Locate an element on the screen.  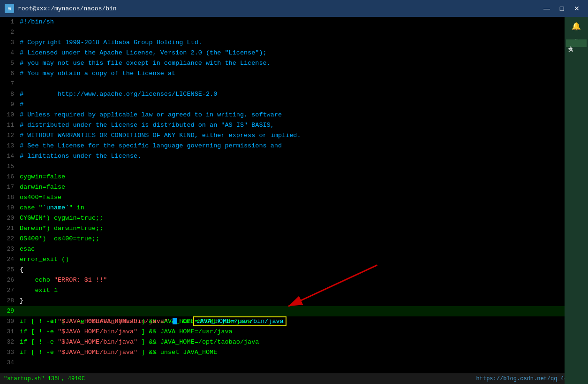
code-line: 15 is located at coordinates (294, 167).